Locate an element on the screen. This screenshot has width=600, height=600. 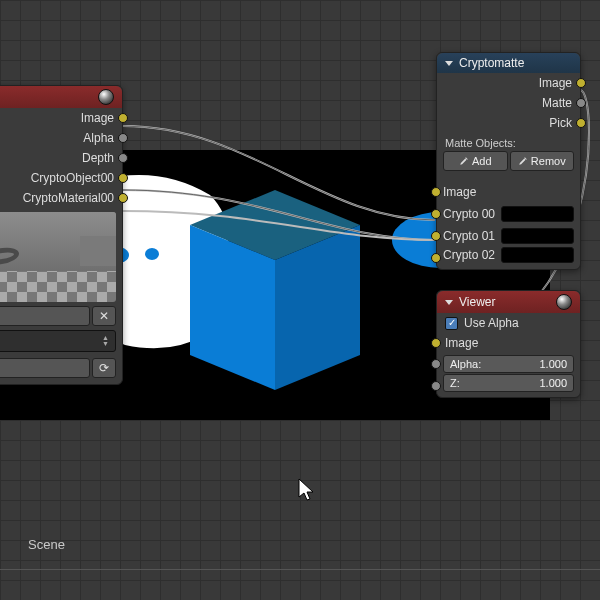
output-socket-label: CryptoObject00 is located at coordinates (72, 178).